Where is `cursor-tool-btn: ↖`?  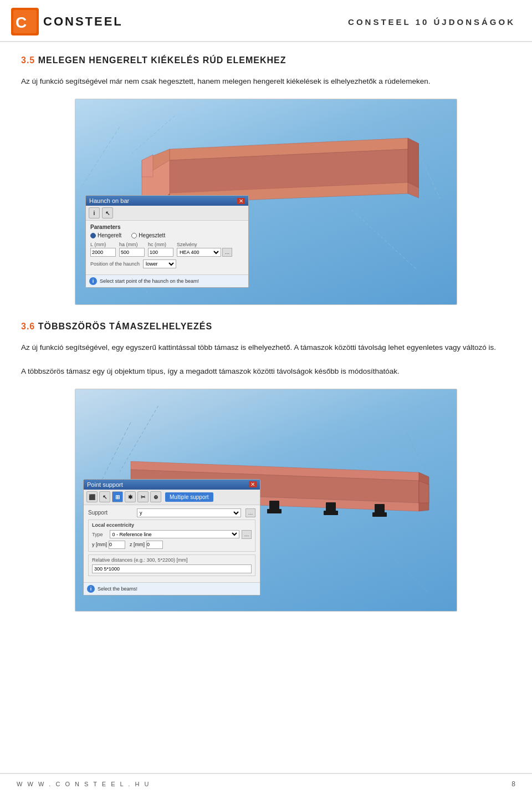 cursor-tool-btn: ↖ is located at coordinates (108, 213).